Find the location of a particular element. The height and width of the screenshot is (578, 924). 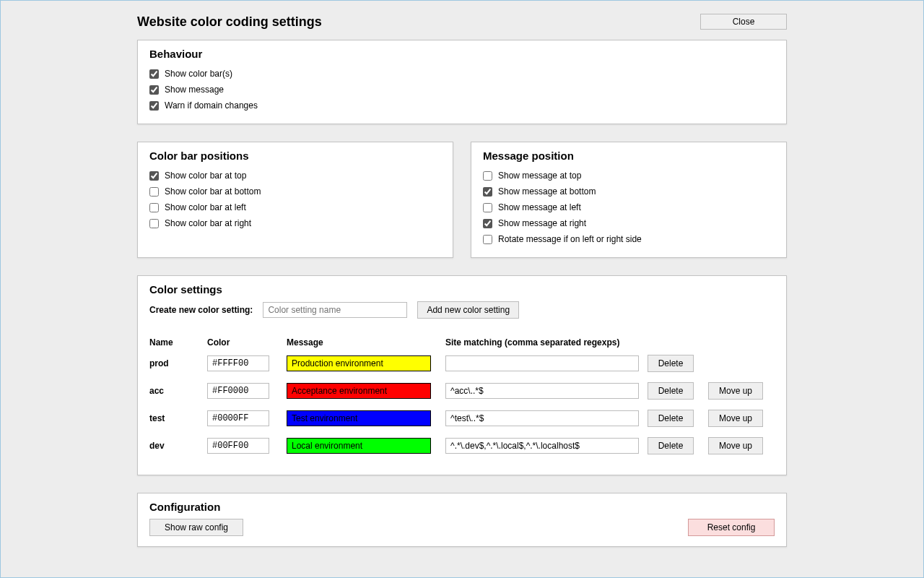

col-site: Site matching (comma separated regexps) is located at coordinates (546, 342).